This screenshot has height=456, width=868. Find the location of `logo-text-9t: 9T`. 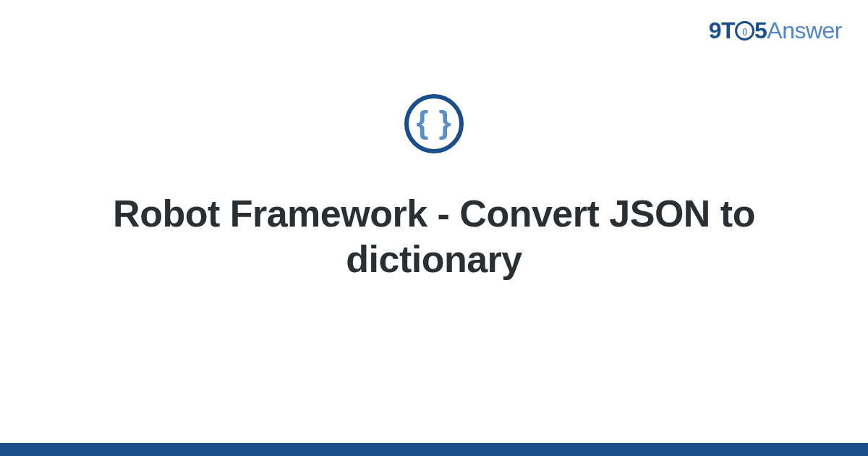

logo-text-9t: 9T is located at coordinates (722, 30).